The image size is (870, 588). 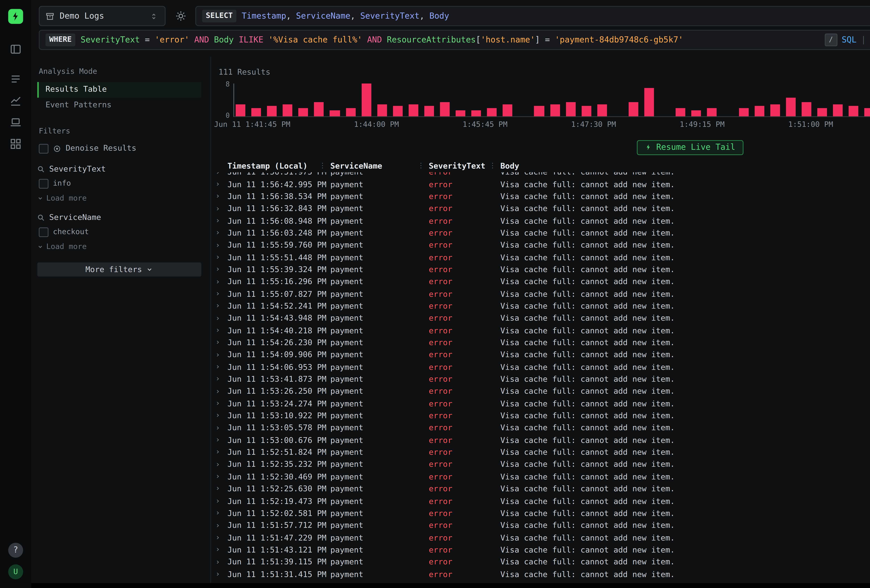 What do you see at coordinates (180, 16) in the screenshot?
I see `source-settings-button` at bounding box center [180, 16].